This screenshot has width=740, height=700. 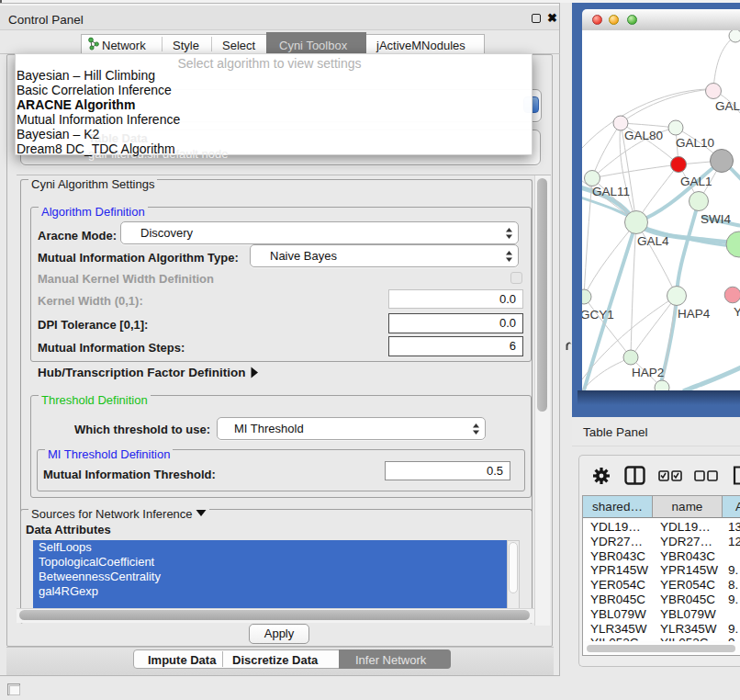 I want to click on svg-text: GAL4, so click(x=654, y=241).